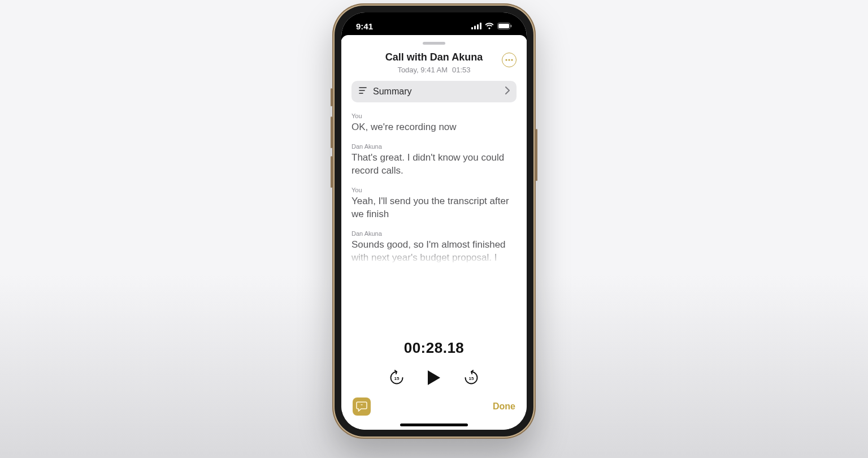  I want to click on summary-row: Summary, so click(434, 92).